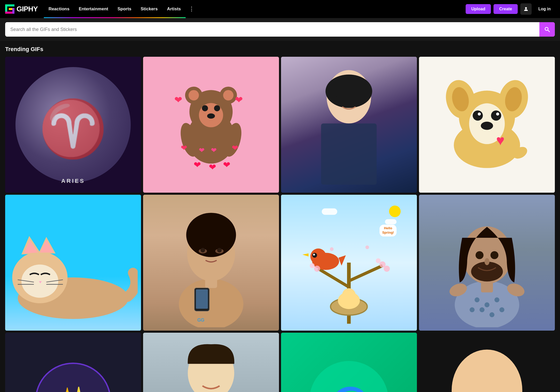 Image resolution: width=560 pixels, height=392 pixels. What do you see at coordinates (526, 9) in the screenshot?
I see `user-icon-button` at bounding box center [526, 9].